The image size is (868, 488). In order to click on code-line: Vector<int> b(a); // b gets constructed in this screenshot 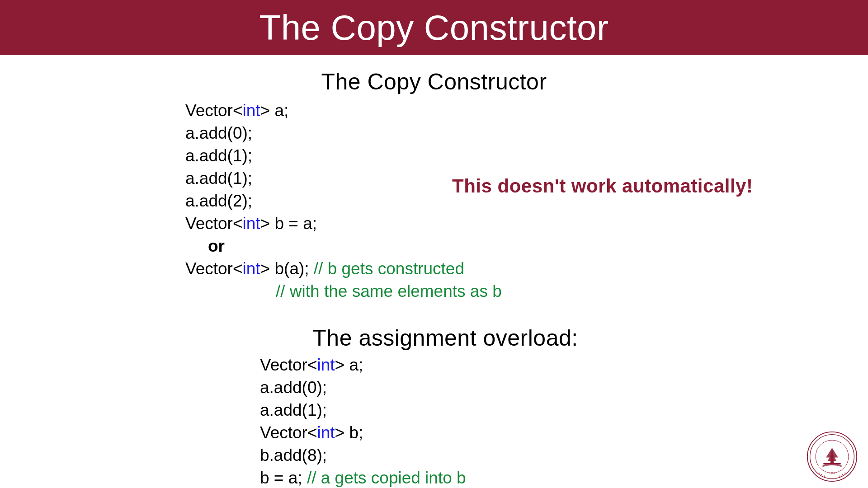, I will do `click(527, 269)`.